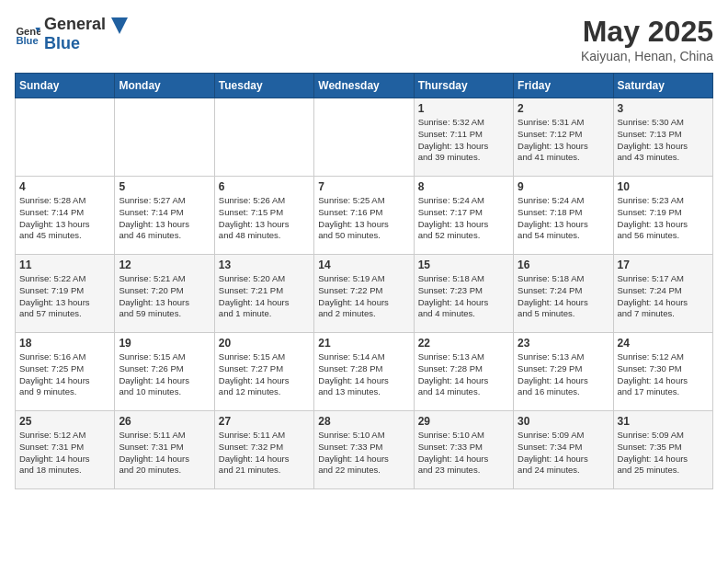  What do you see at coordinates (563, 138) in the screenshot?
I see `cell-0-5: 2Sunrise: 5:31 AM Sunset: 7:12 PM Daylig…` at bounding box center [563, 138].